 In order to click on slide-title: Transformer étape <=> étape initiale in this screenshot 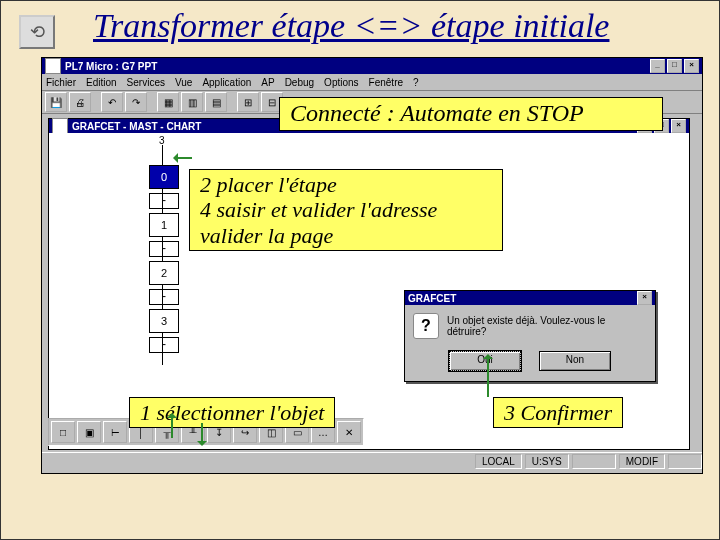, I will do `click(351, 26)`.